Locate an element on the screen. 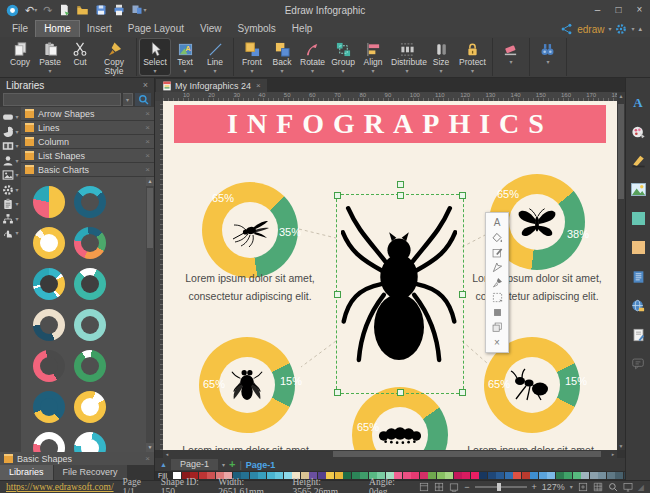  menu-tab-view: View is located at coordinates (211, 29).